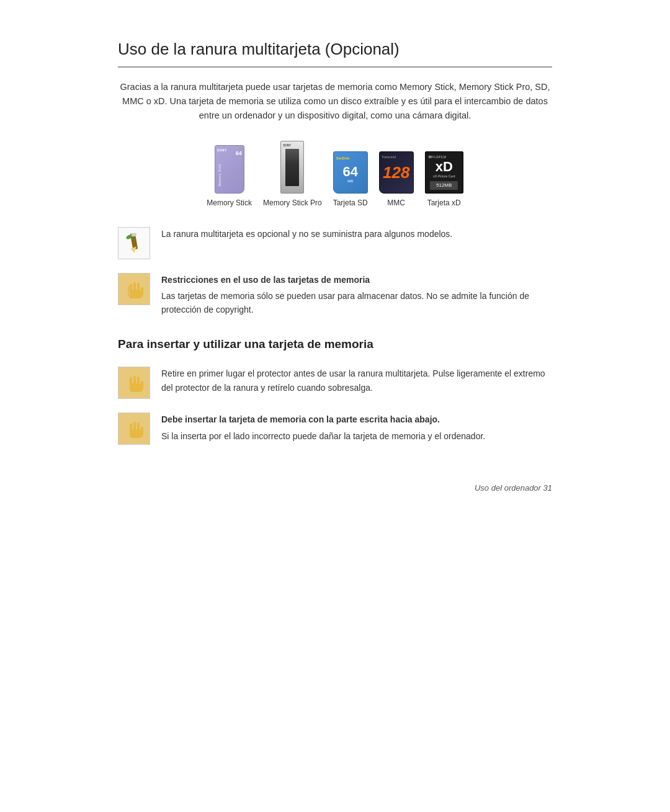 Image resolution: width=670 pixels, height=812 pixels. I want to click on xd-piccard-label: xD-Picture Card, so click(444, 177).